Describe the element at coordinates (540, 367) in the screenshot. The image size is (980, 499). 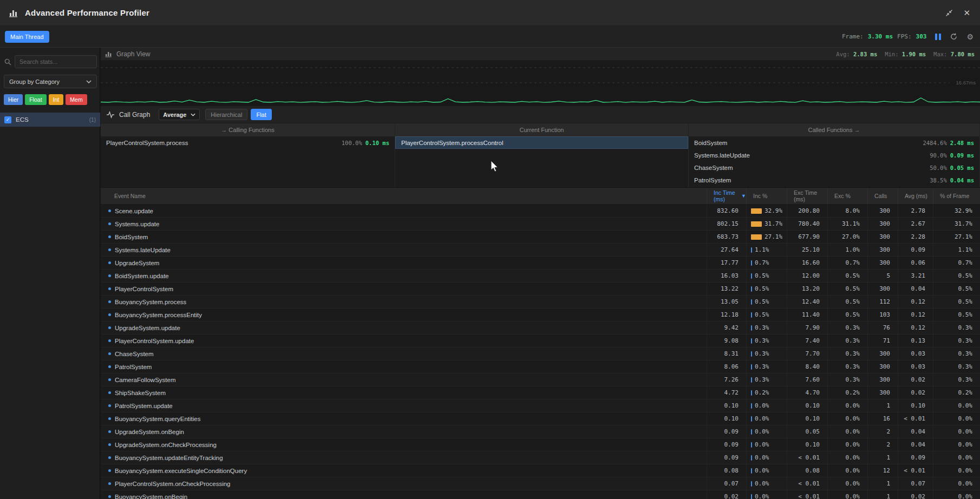
I see `table-row: PatrolSystem8.060.3%8.400.3%3000.030.3%` at that location.